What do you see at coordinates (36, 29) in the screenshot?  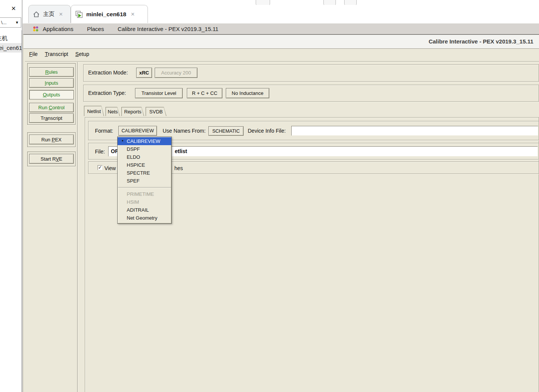 I see `applications-logo-icon` at bounding box center [36, 29].